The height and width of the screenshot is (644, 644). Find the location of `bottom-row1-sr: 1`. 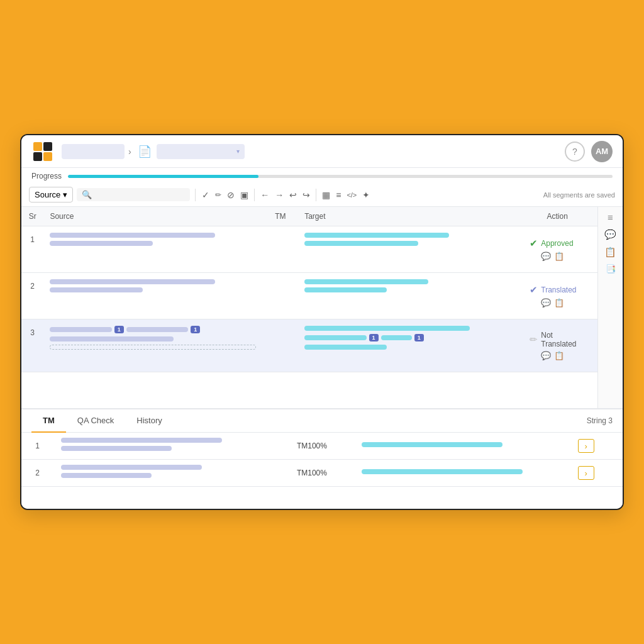

bottom-row1-sr: 1 is located at coordinates (38, 447).